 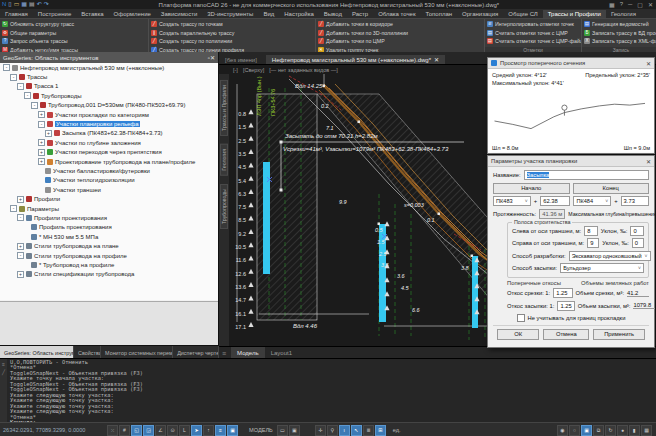 I want to click on layout-icon: ▭, so click(x=282, y=430).